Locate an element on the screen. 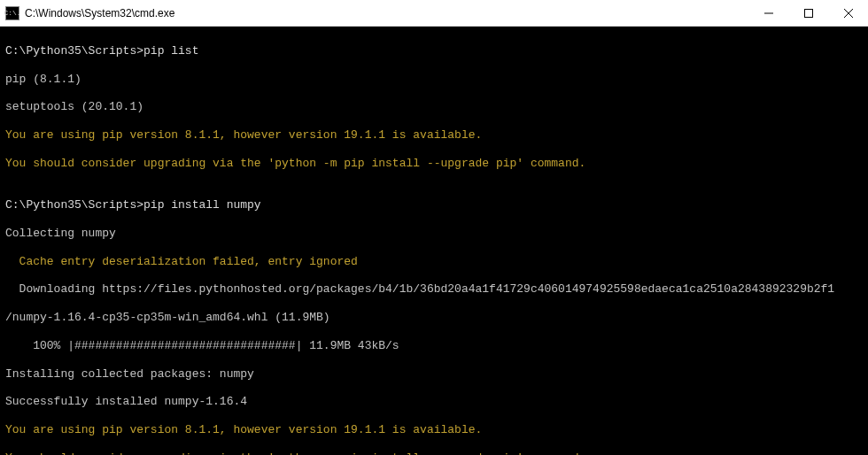 This screenshot has height=455, width=868. titlebar-buttons is located at coordinates (808, 12).